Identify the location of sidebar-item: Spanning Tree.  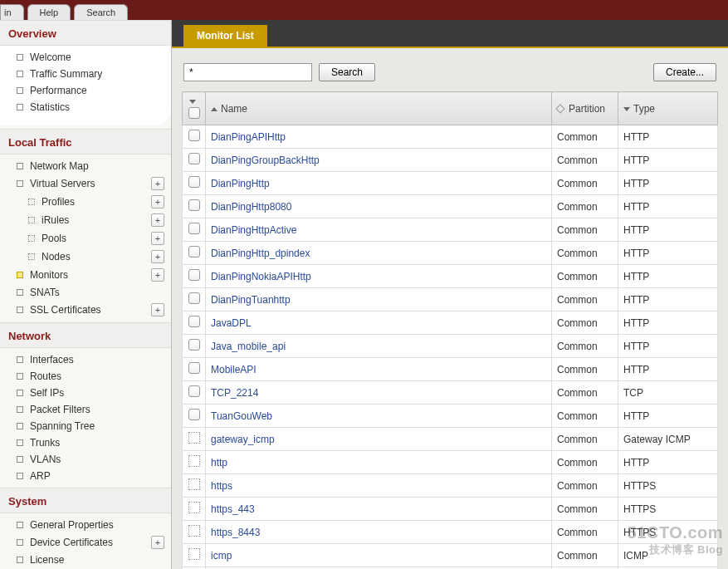
(86, 426).